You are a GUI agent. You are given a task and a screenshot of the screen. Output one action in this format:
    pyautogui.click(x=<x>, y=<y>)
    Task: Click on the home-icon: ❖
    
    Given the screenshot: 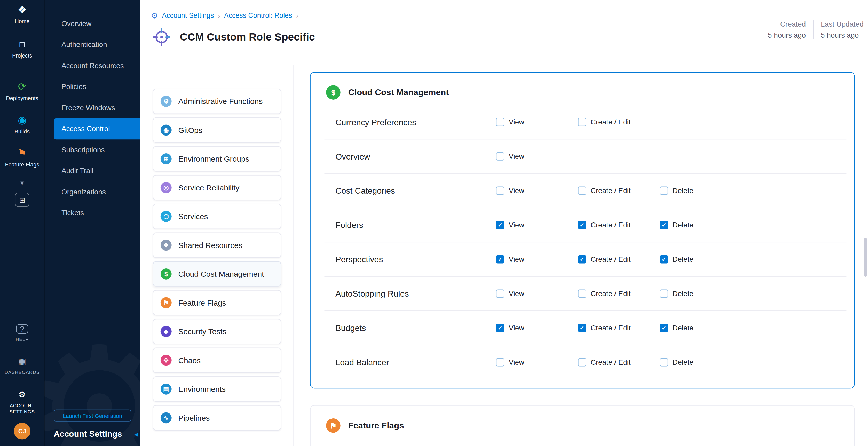 What is the action you would take?
    pyautogui.click(x=22, y=10)
    